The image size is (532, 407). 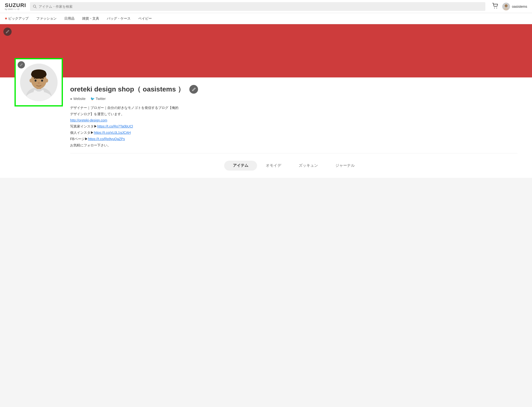 What do you see at coordinates (119, 19) in the screenshot?
I see `nav-label-bags: バッグ・ケース` at bounding box center [119, 19].